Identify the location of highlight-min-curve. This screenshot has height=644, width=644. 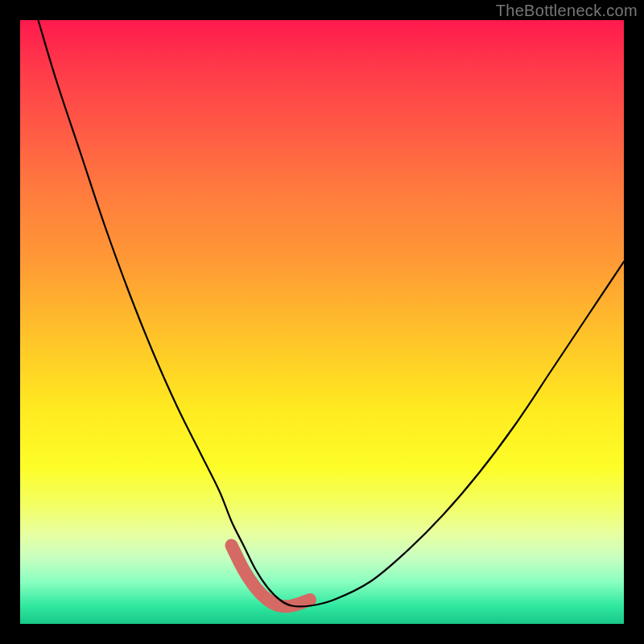
(271, 576).